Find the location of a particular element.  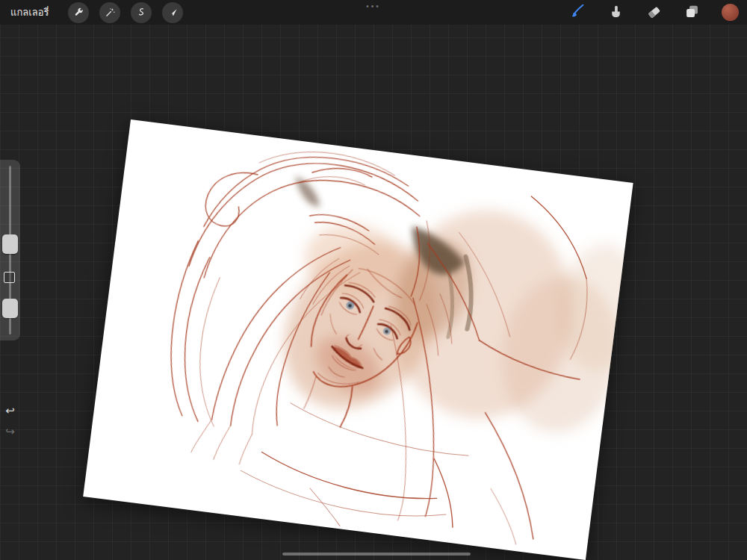

top-toolbar: แกลเลอรี่ is located at coordinates (374, 12).